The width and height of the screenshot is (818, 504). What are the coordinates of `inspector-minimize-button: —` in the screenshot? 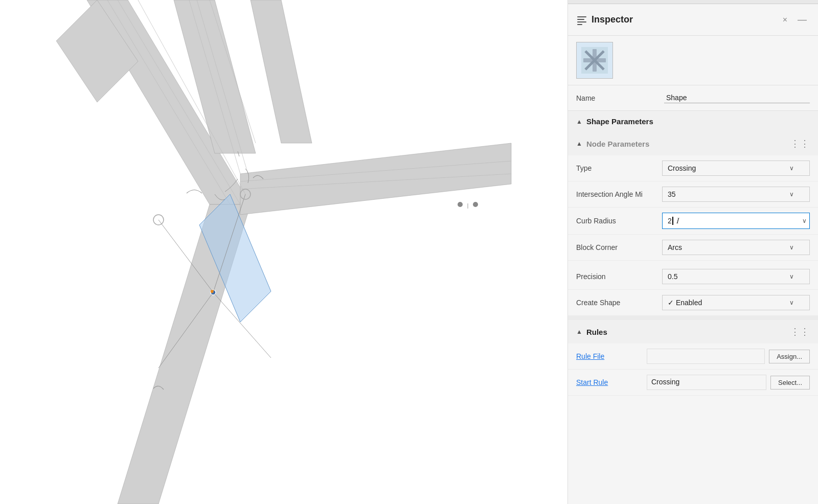 It's located at (802, 19).